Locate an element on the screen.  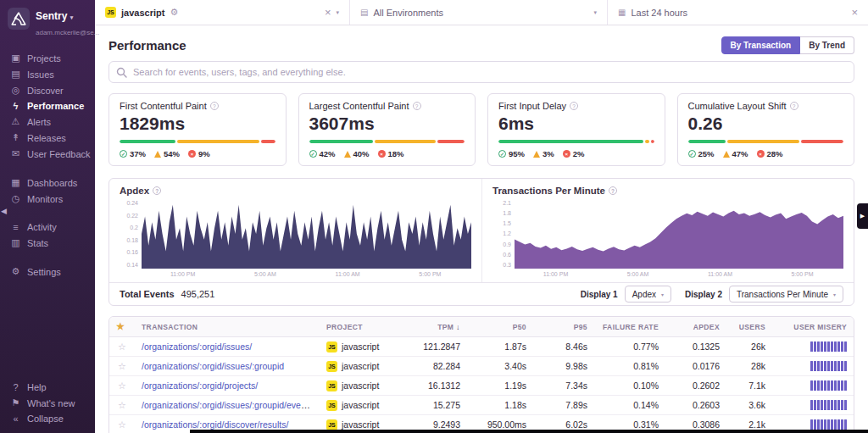
p95-cell: 7.89s is located at coordinates (564, 405).